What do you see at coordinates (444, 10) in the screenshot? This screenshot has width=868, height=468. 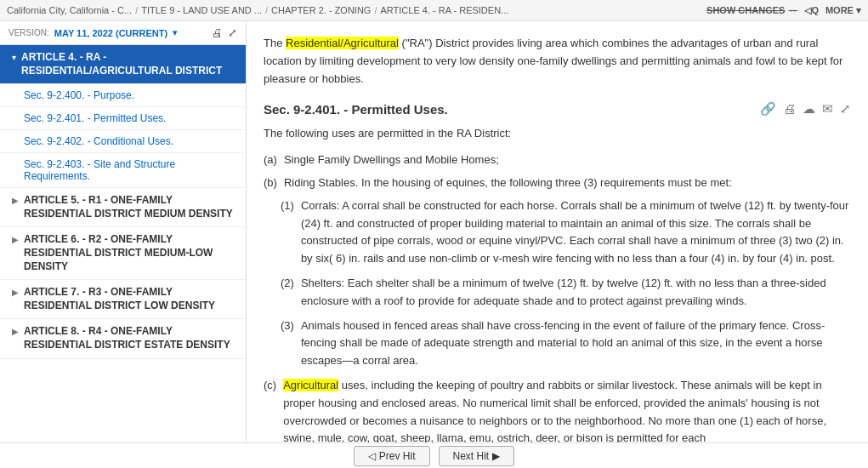 I see `breadcrumb-item-4: ARTICLE 4. - RA - RESIDEN...` at bounding box center [444, 10].